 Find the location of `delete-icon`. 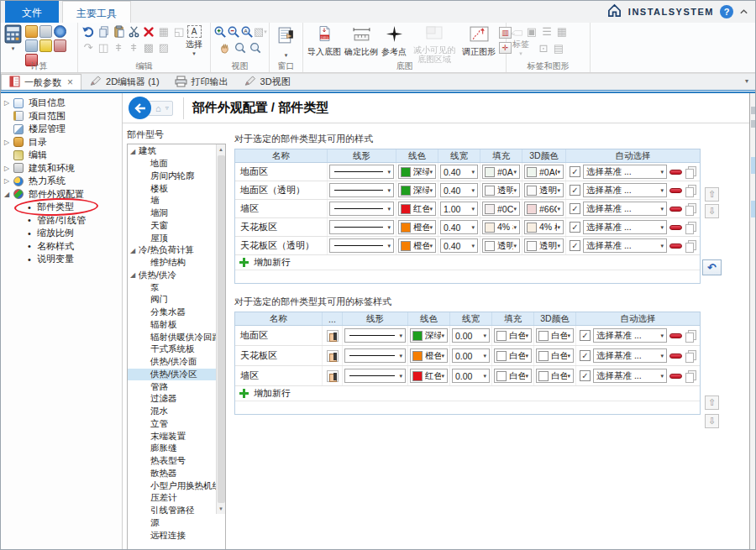

delete-icon is located at coordinates (149, 32).